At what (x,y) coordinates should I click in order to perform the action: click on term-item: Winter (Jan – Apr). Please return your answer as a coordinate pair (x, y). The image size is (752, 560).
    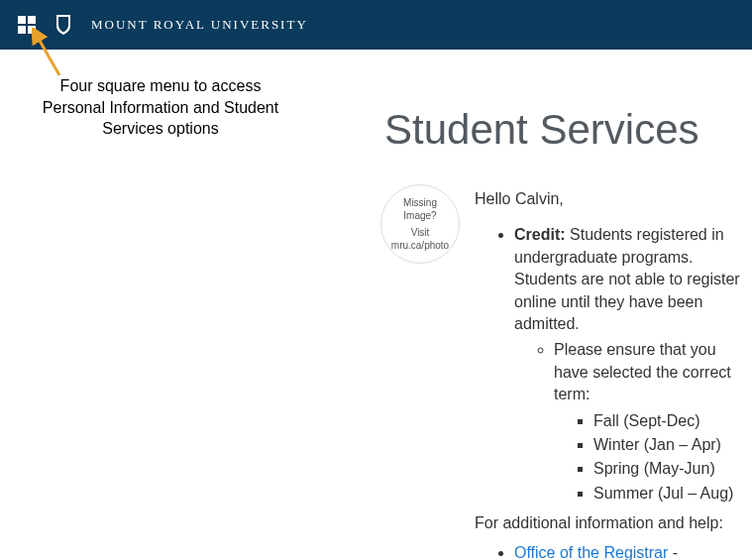
    Looking at the image, I should click on (673, 445).